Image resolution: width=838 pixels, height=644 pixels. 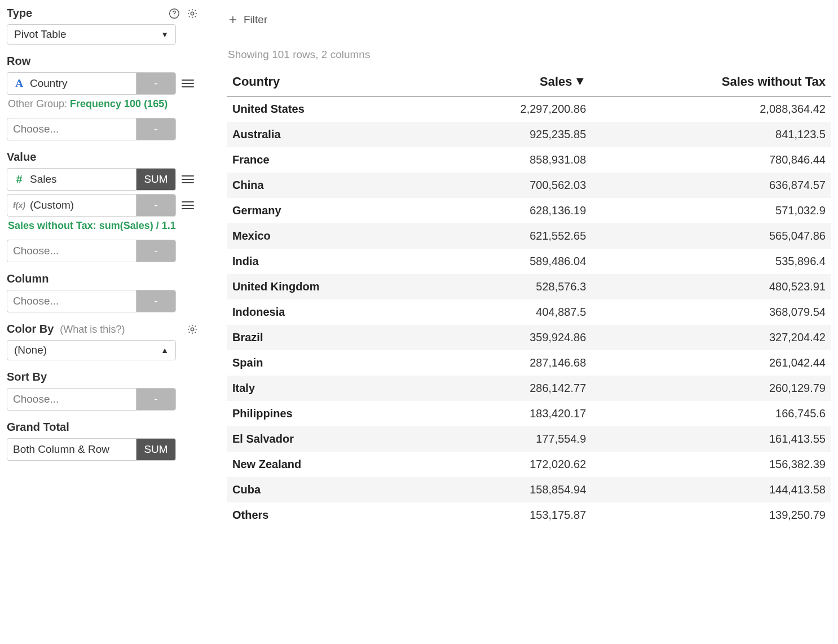 What do you see at coordinates (19, 61) in the screenshot?
I see `row-label: Row` at bounding box center [19, 61].